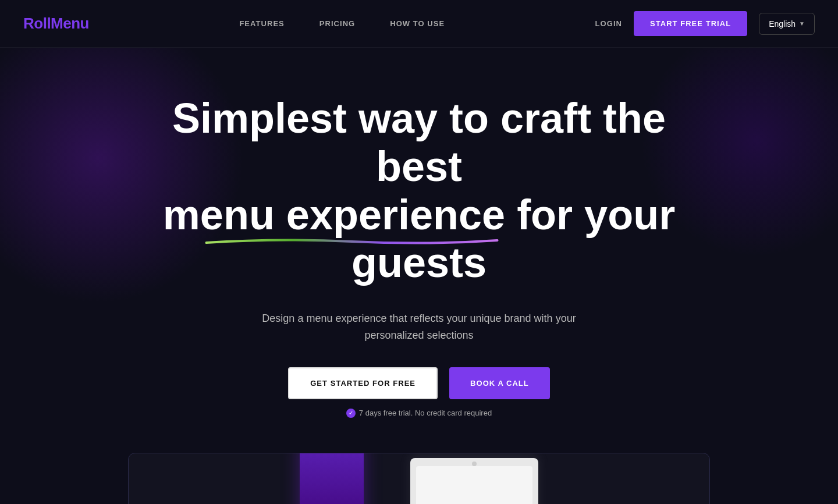 This screenshot has width=838, height=504. Describe the element at coordinates (419, 327) in the screenshot. I see `hero-subtitle: Design a menu experience that reflects y…` at that location.